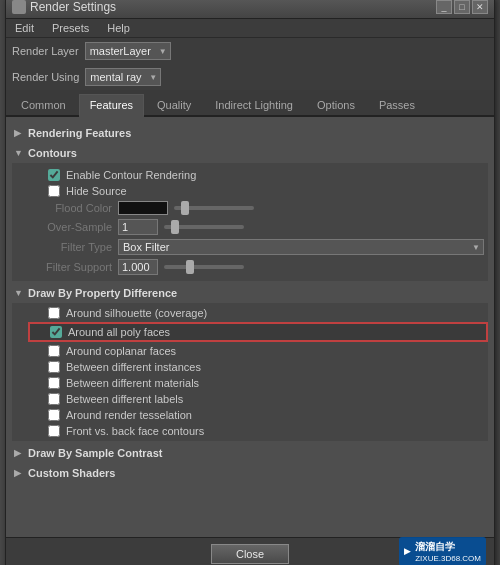 This screenshot has width=500, height=565. I want to click on draw-property-header: ▼ Draw By Property Difference, so click(250, 293).